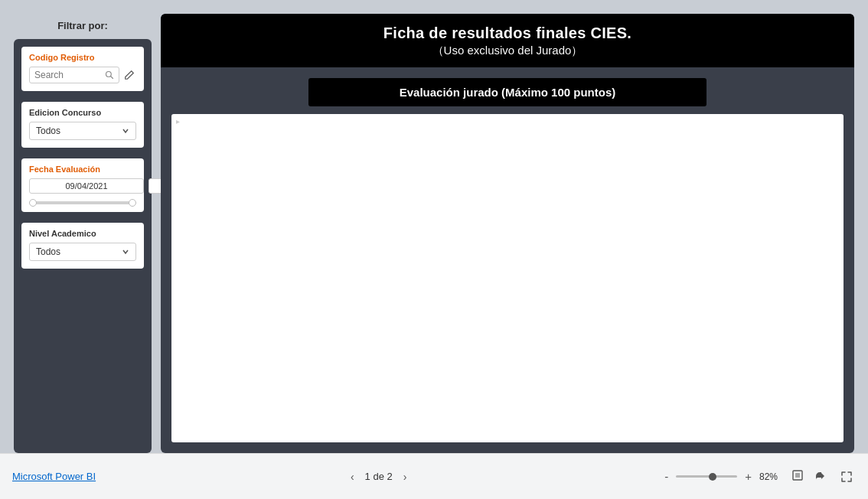  I want to click on chevron-down-icon, so click(126, 131).